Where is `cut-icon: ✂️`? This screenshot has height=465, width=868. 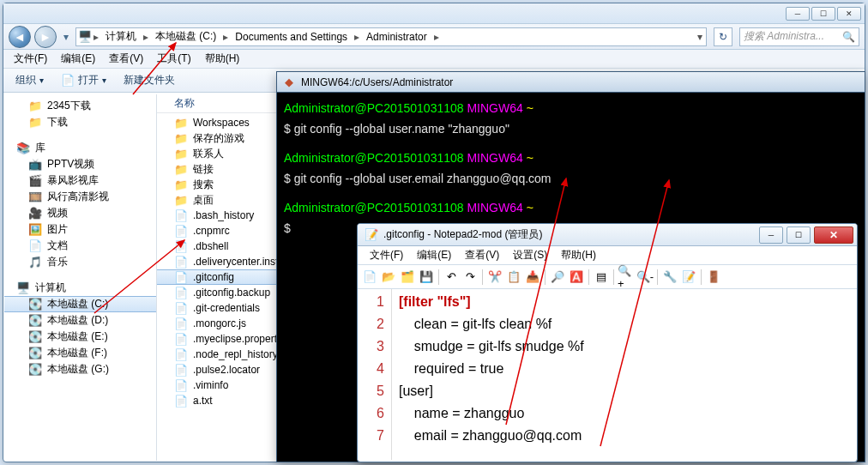
cut-icon: ✂️ is located at coordinates (495, 277).